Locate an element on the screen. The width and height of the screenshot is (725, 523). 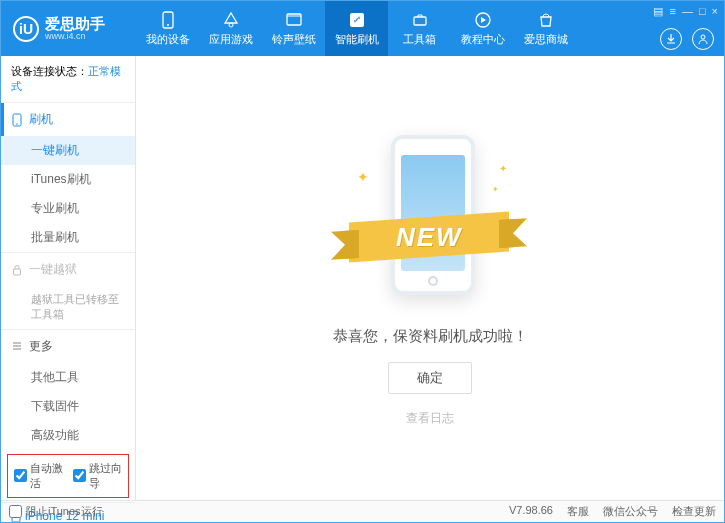
sidebar-head-flash: 刷机 is located at coordinates (68, 120).